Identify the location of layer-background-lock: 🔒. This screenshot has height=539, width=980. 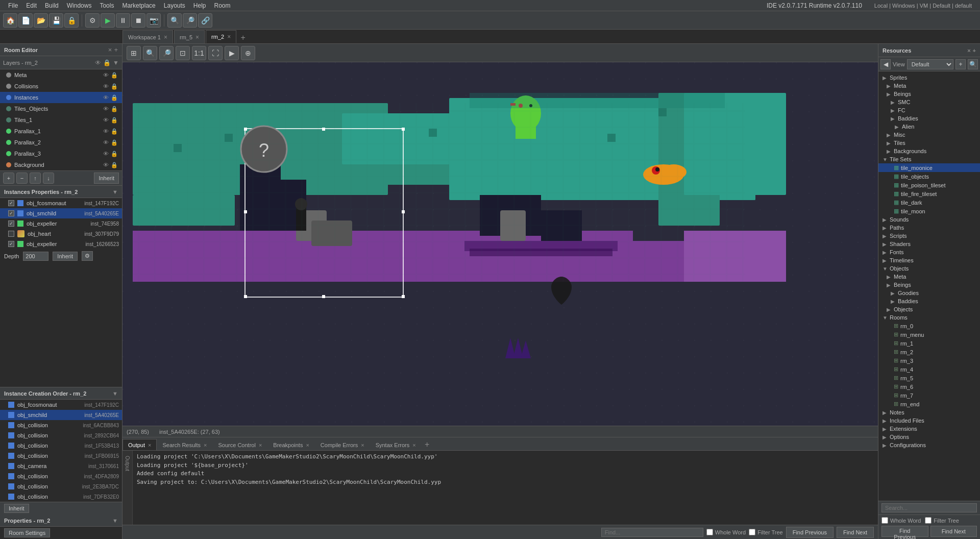
(114, 165).